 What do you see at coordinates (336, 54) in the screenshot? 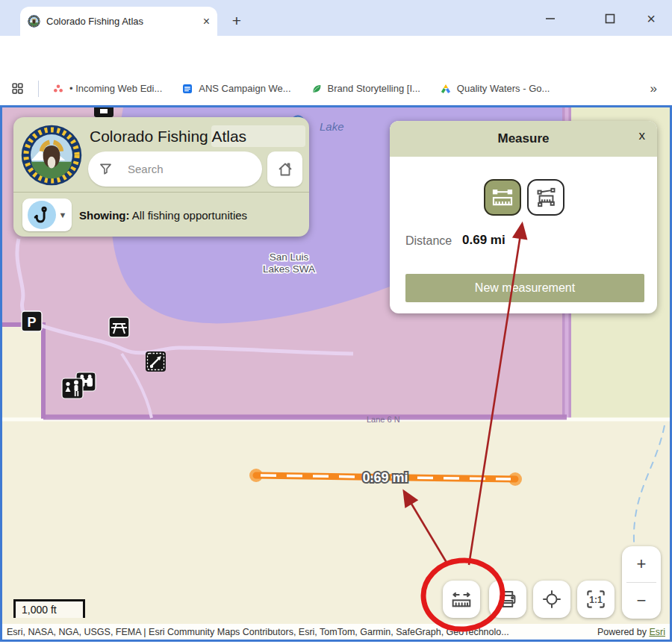
I see `browser-toolbar: ndismaps.nrel.colostate.edu/index.ht...` at bounding box center [336, 54].